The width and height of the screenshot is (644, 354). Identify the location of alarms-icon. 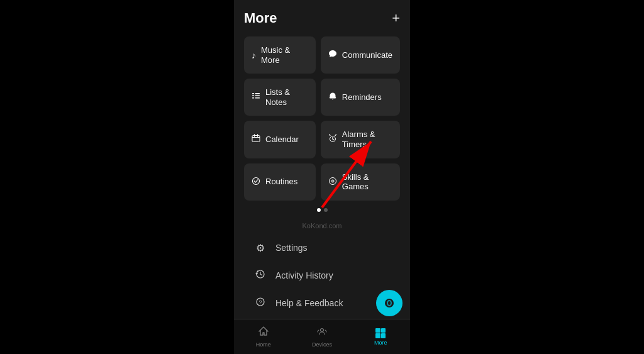
(333, 140).